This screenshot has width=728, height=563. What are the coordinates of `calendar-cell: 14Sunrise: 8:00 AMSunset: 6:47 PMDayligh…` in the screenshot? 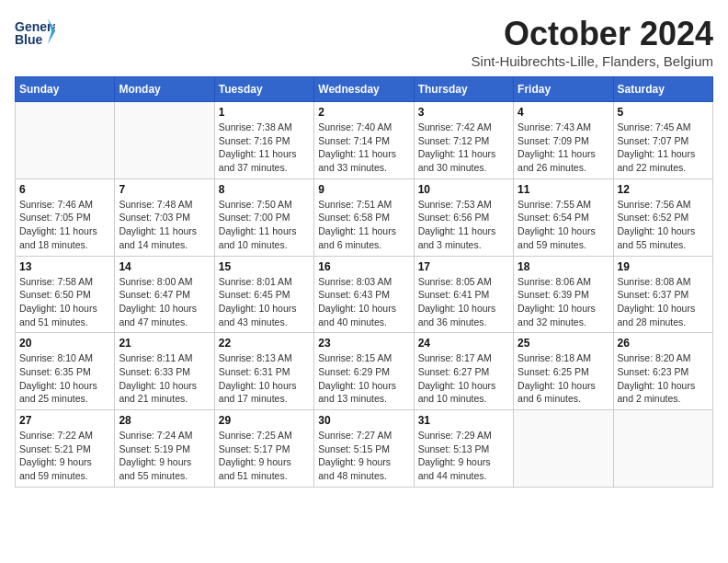 It's located at (165, 294).